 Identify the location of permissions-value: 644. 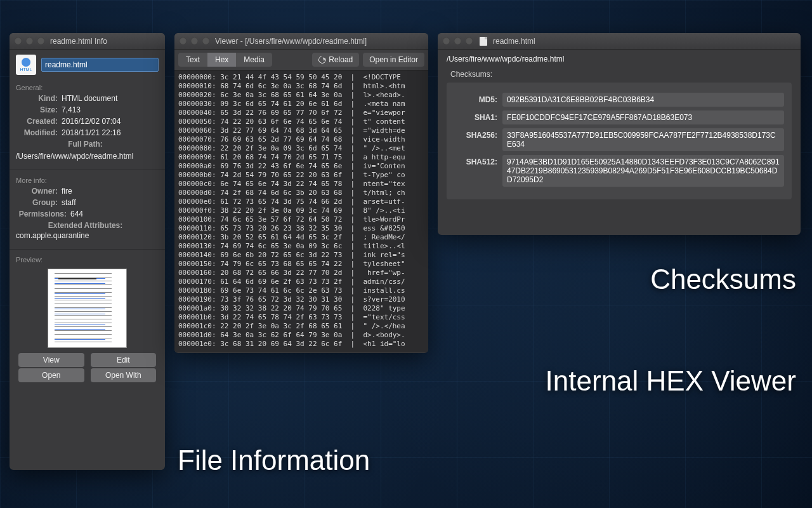
(114, 214).